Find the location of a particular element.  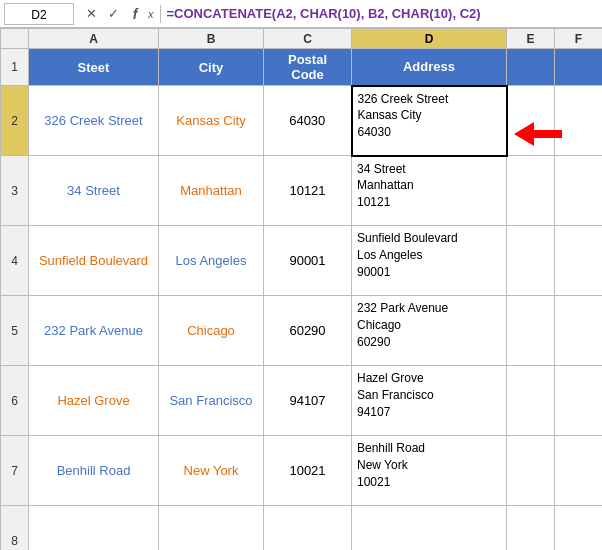

cell-b8 is located at coordinates (212, 528).